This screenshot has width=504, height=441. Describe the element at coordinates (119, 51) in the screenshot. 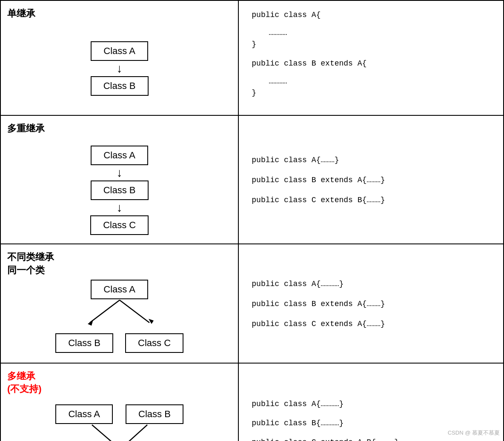

I see `class-box-a-s1: Class A` at that location.